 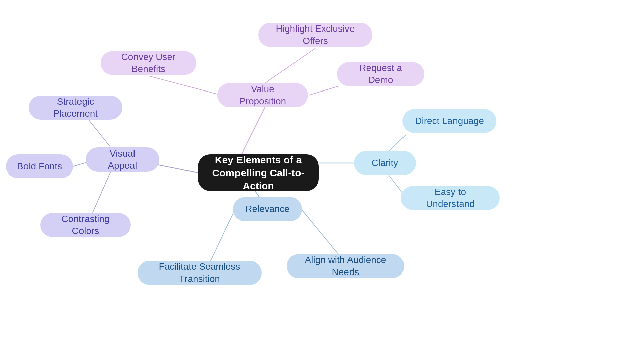 I want to click on visual-appeal-node: Visual Appeal, so click(x=122, y=160).